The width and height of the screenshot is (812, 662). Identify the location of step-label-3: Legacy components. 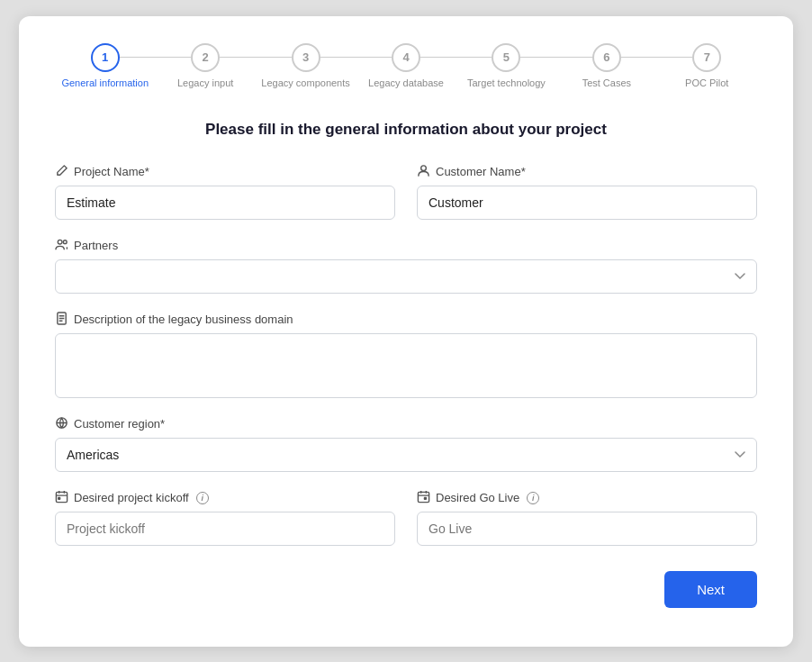
(305, 83).